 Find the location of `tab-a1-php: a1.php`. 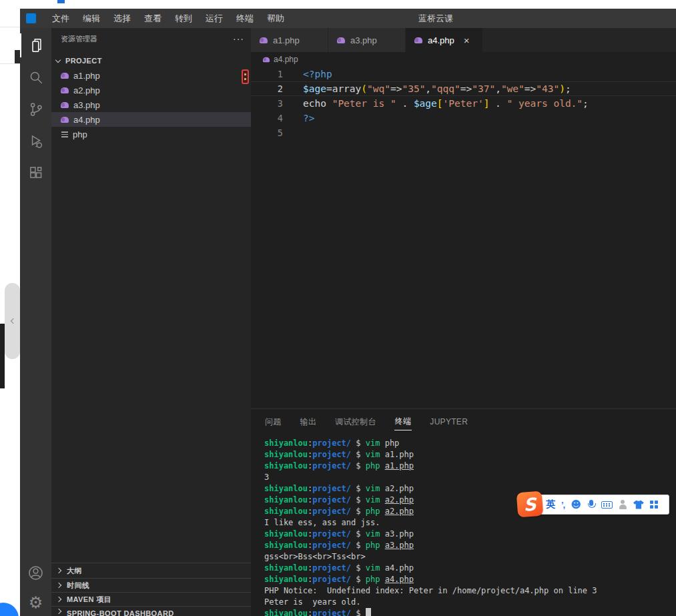

tab-a1-php: a1.php is located at coordinates (290, 40).